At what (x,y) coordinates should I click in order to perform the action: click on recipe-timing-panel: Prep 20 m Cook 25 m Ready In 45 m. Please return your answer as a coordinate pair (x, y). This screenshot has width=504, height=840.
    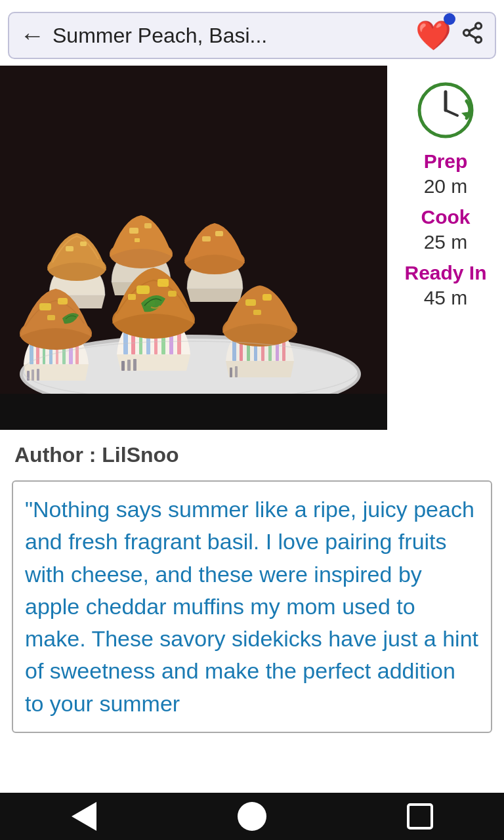
    Looking at the image, I should click on (446, 248).